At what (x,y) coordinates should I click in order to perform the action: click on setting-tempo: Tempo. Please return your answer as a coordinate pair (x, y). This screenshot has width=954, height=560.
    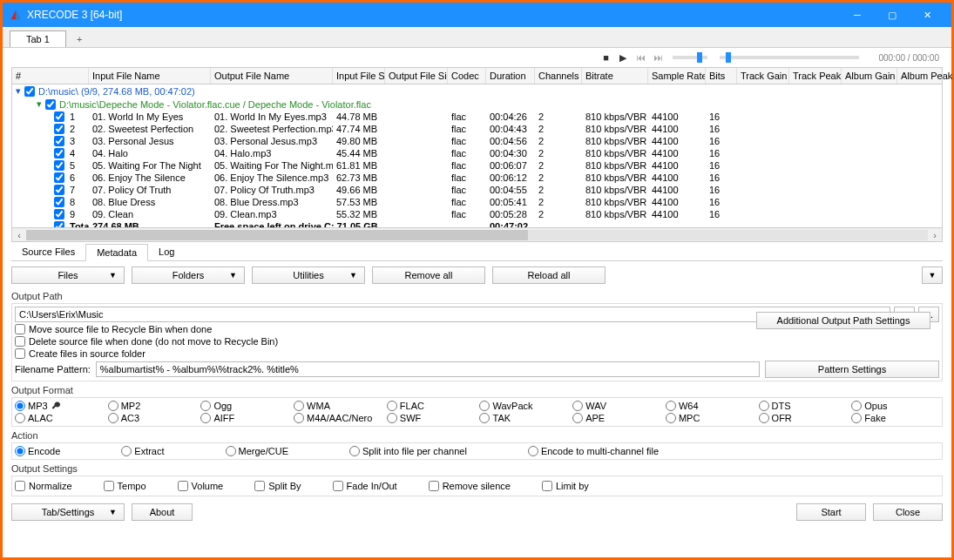
    Looking at the image, I should click on (125, 486).